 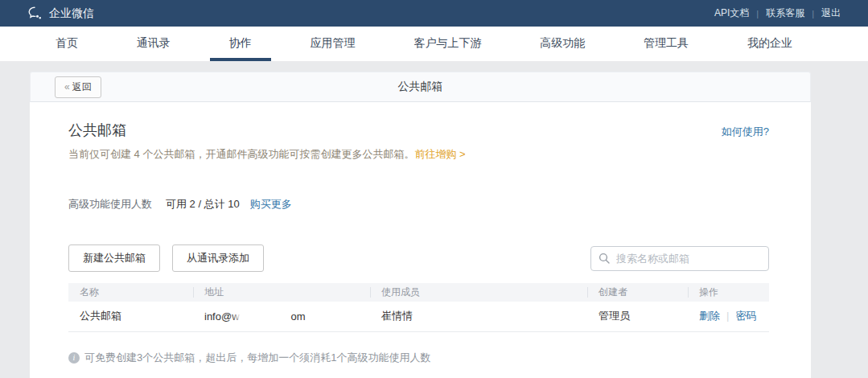 I want to click on password-link: 密码, so click(x=746, y=315).